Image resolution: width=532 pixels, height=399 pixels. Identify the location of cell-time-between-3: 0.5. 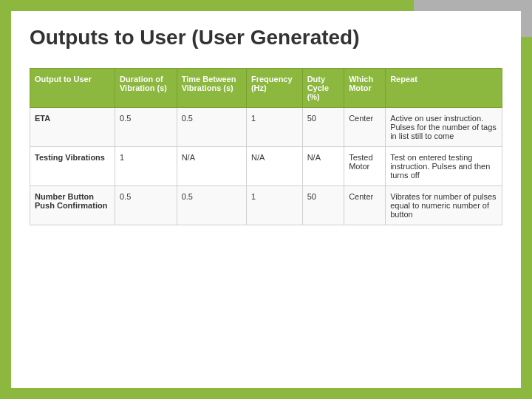
(211, 205).